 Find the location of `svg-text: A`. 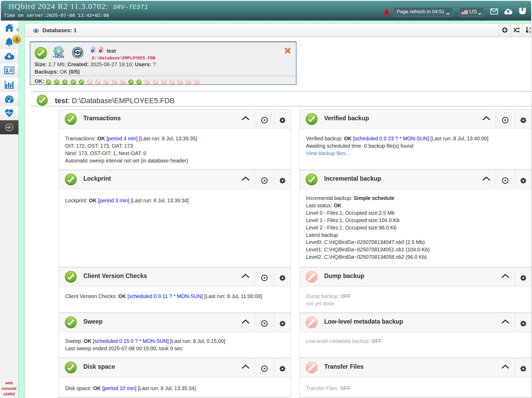

svg-text: A is located at coordinates (530, 28).